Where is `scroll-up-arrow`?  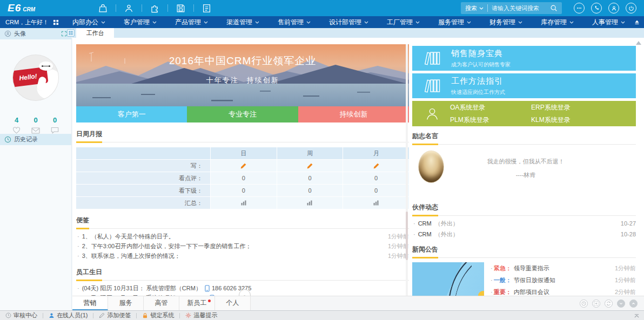 scroll-up-arrow is located at coordinates (639, 43).